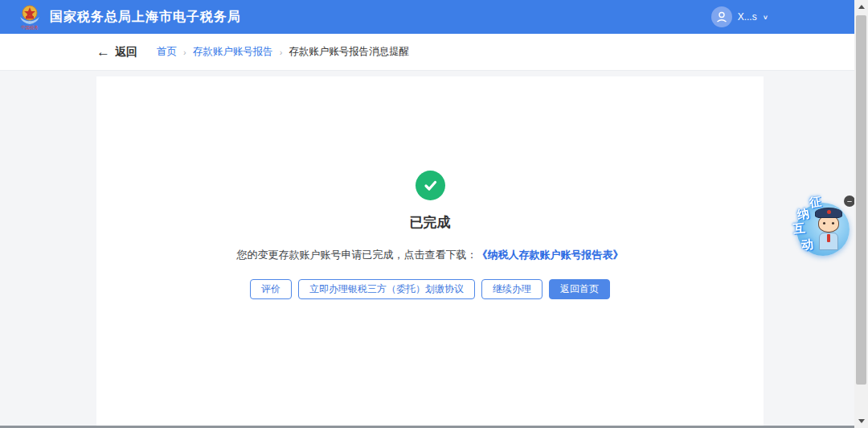 This screenshot has height=428, width=868. Describe the element at coordinates (126, 52) in the screenshot. I see `back-label: 返回` at that location.